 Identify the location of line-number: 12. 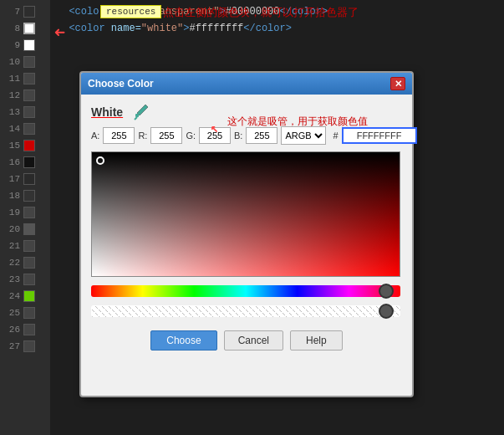
(12, 95).